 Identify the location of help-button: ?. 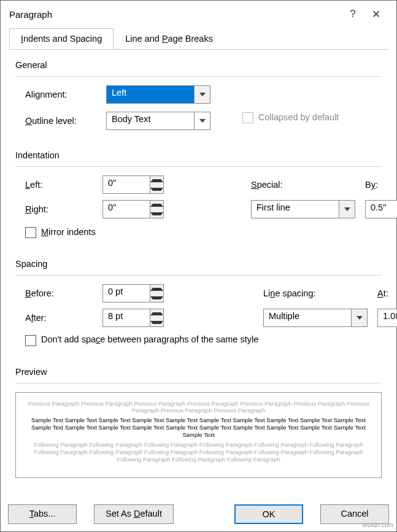
(353, 14).